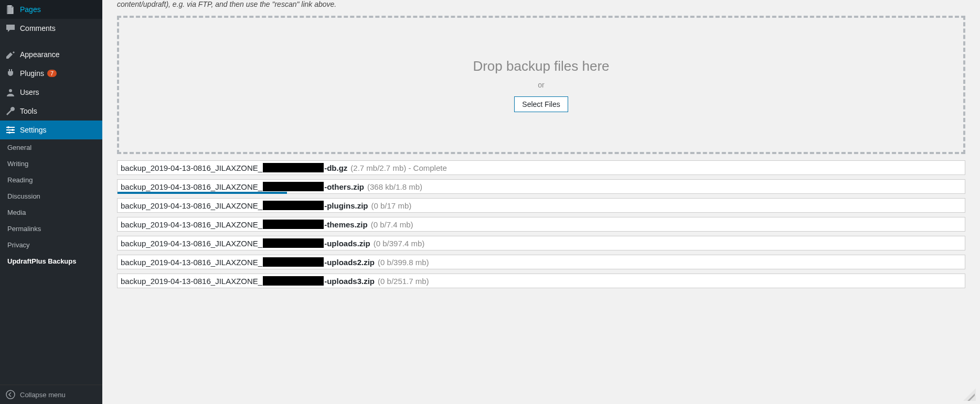 Image resolution: width=980 pixels, height=404 pixels. Describe the element at coordinates (51, 261) in the screenshot. I see `sub-updraftplus: UpdraftPlus Backups` at that location.